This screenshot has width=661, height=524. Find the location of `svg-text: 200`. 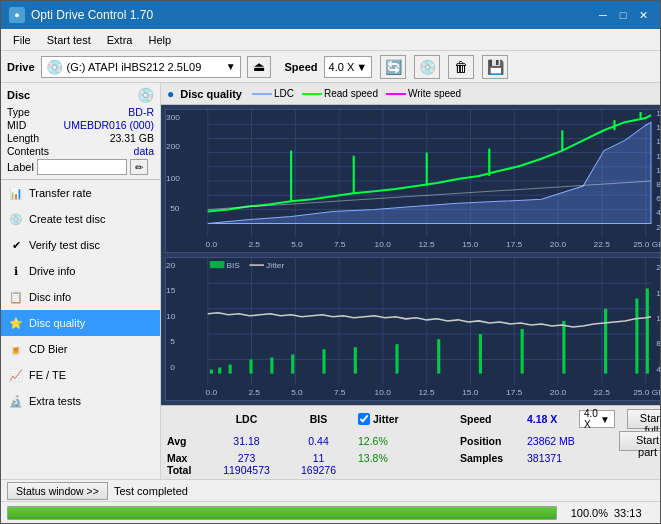

svg-text: 200 is located at coordinates (173, 146).